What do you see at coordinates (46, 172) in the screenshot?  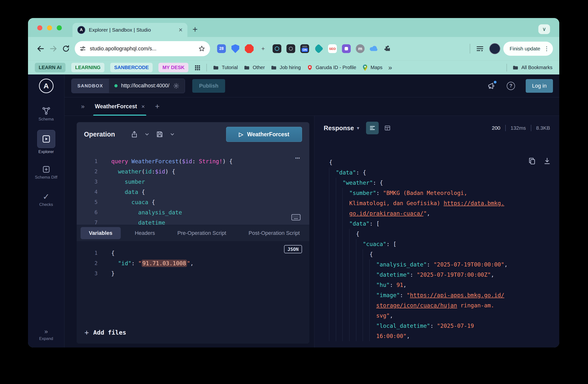 I see `sidebar-item-schema-diff: Schema Diff` at bounding box center [46, 172].